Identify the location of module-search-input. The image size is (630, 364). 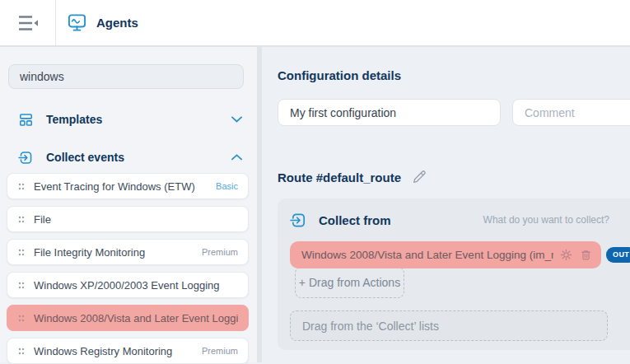
(126, 77).